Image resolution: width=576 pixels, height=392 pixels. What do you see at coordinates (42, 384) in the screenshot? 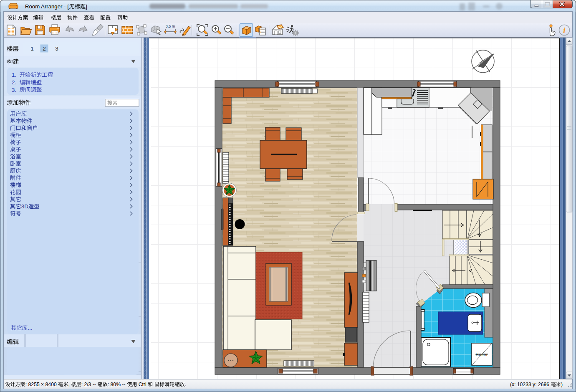
I see `svg-text:: 8255 × 8400: : 8255 × 8400` at bounding box center [42, 384].